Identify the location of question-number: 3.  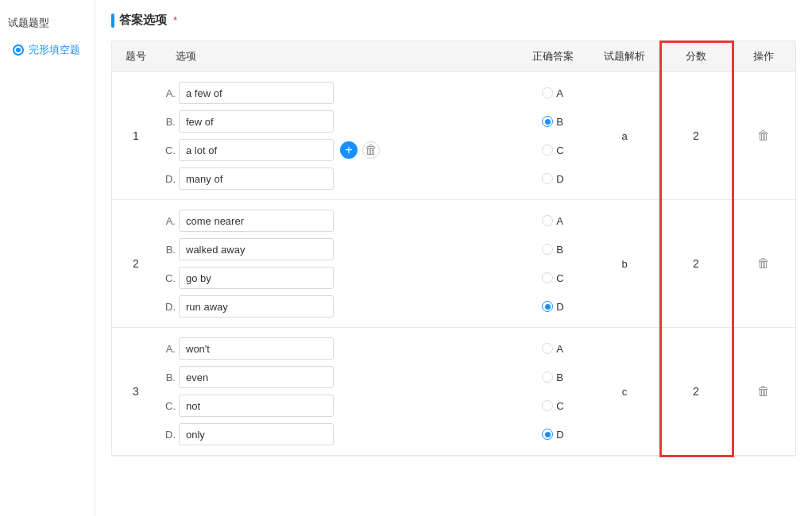
(136, 391).